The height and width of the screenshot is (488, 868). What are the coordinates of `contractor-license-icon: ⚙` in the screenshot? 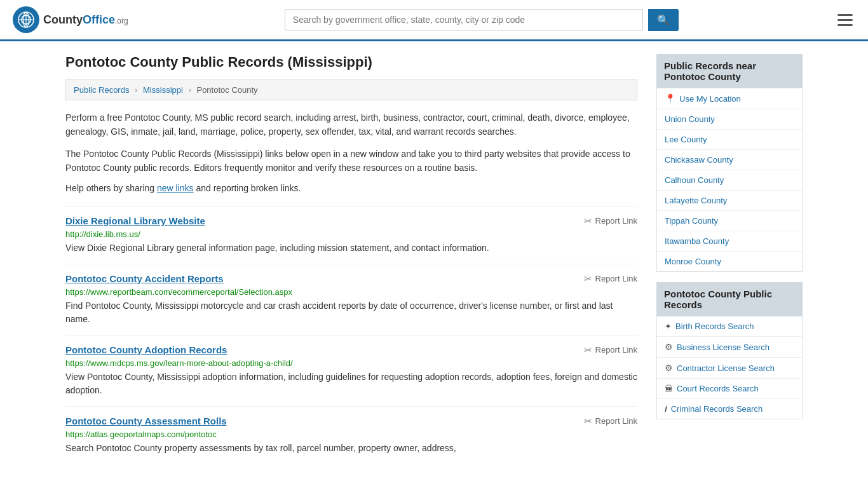 It's located at (668, 368).